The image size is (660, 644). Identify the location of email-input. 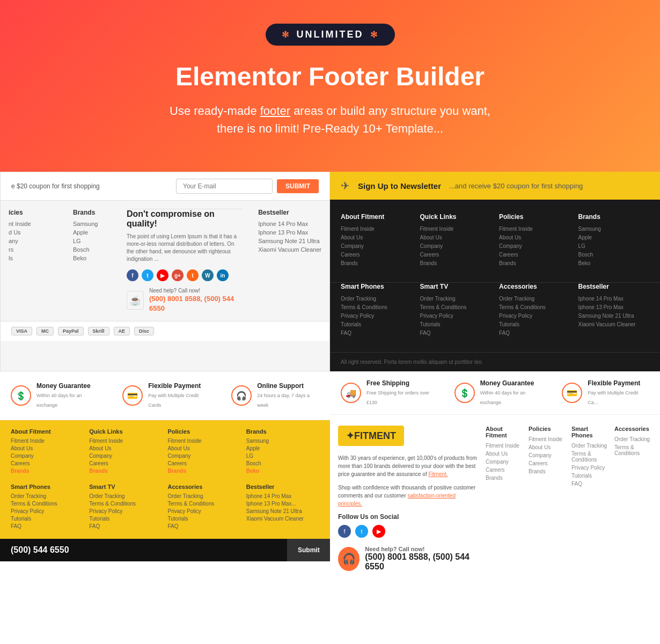
(224, 186).